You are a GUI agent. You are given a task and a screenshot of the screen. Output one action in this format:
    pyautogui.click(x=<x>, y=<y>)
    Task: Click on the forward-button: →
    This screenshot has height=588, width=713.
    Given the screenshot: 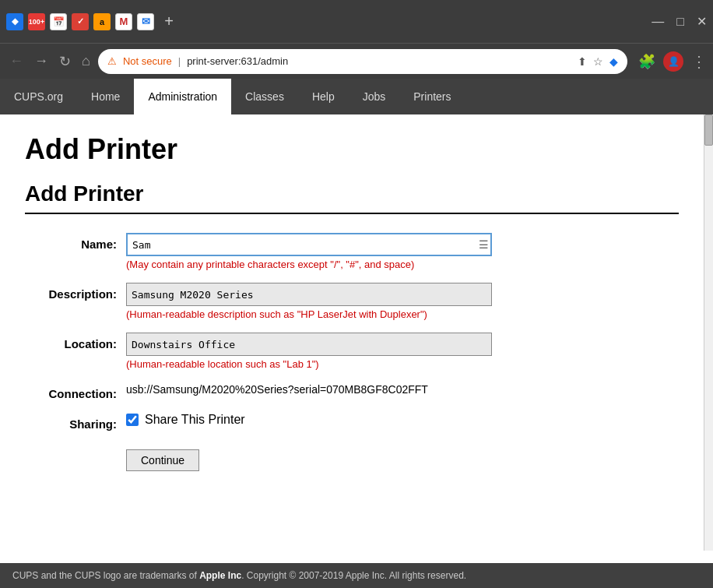 What is the action you would take?
    pyautogui.click(x=41, y=61)
    